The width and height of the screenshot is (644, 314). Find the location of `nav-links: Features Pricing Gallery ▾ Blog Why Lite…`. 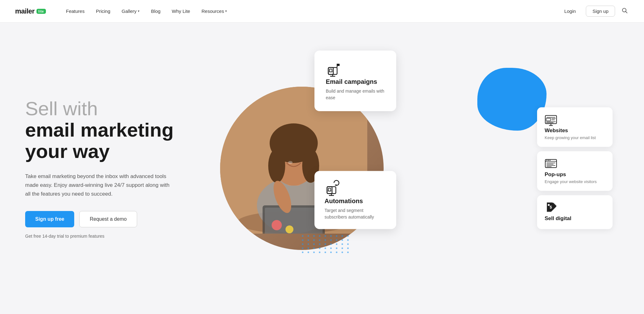

nav-links: Features Pricing Gallery ▾ Blog Why Lite… is located at coordinates (310, 11).